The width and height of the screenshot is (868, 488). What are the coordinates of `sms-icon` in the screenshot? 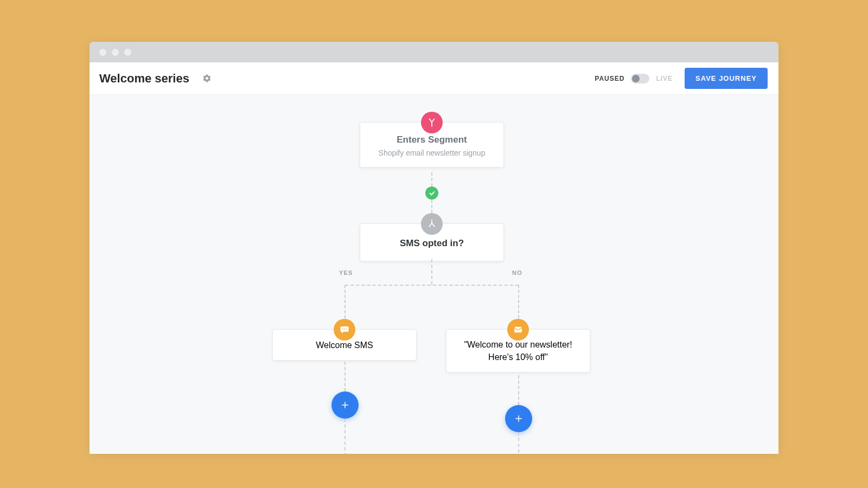 It's located at (344, 330).